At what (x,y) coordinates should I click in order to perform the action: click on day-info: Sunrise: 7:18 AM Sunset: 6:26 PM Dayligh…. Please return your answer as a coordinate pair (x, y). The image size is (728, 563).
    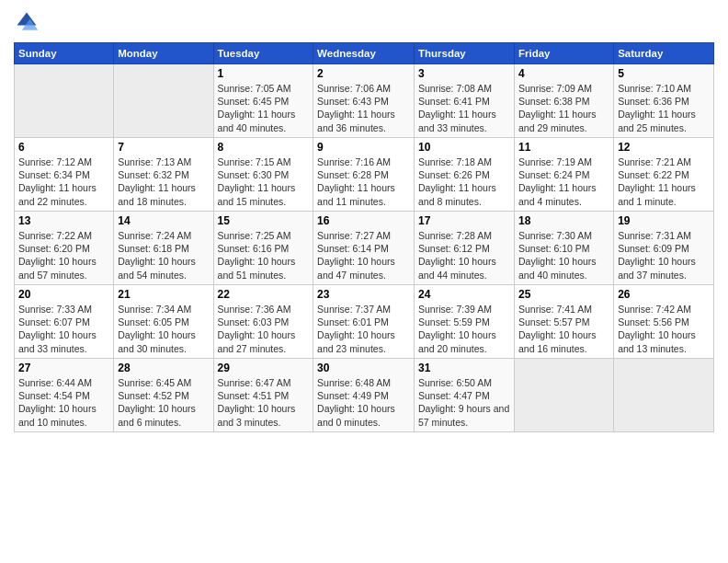
    Looking at the image, I should click on (464, 182).